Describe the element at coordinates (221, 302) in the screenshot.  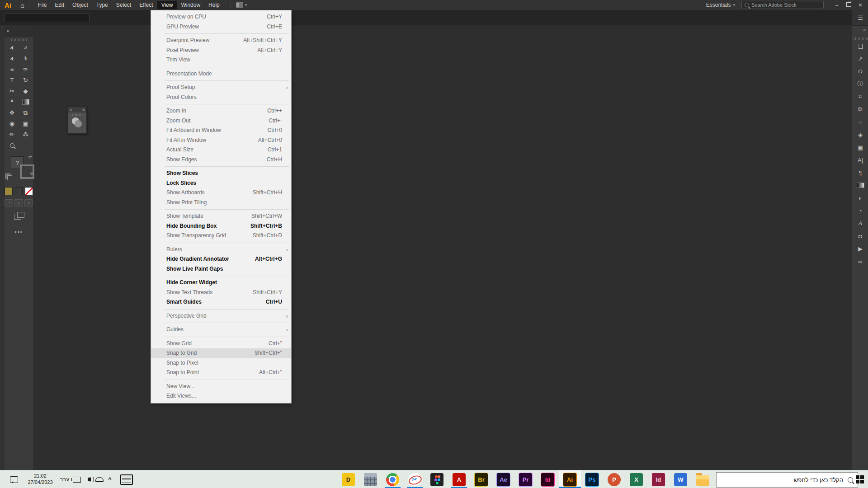
I see `menu-item-smart-guides: Smart GuidesCtrl+U` at that location.